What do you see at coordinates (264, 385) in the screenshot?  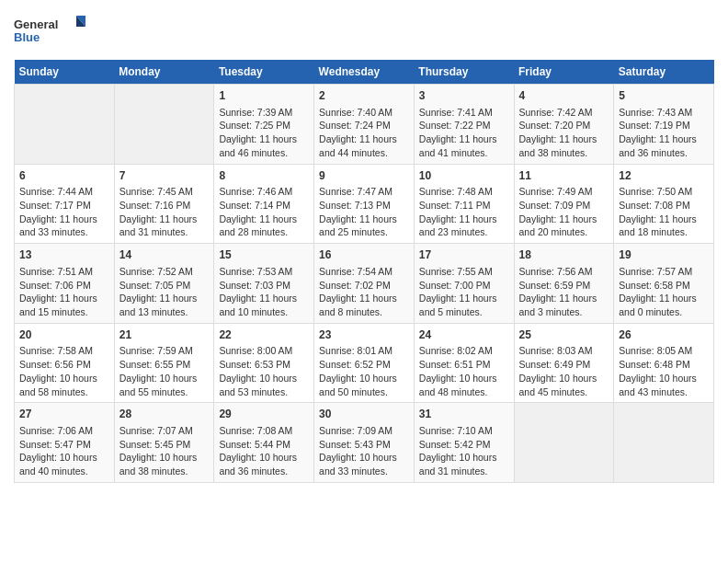 I see `cell-text: Daylight: 10 hours and 53 minutes.` at bounding box center [264, 385].